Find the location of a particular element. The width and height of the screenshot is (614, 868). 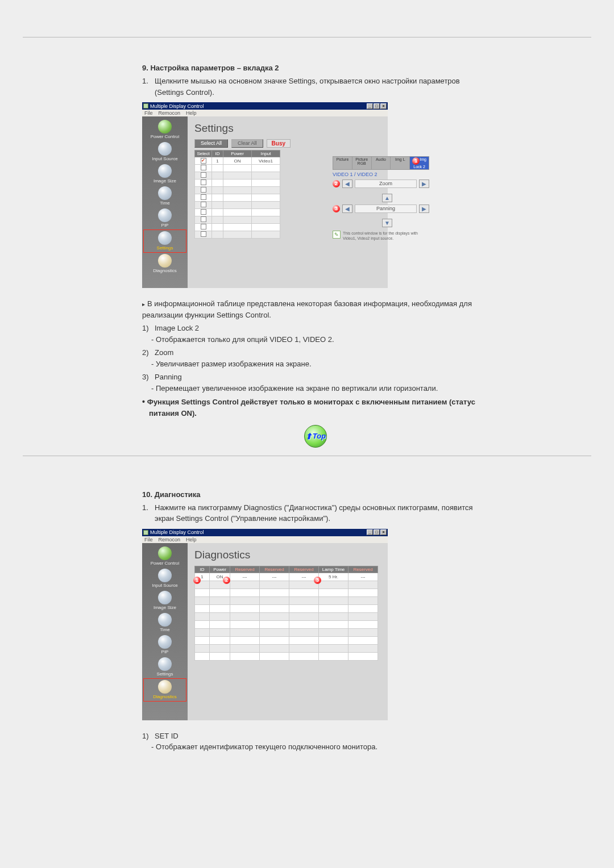

section10-step: 1.Нажмите на пиктограмму Diagnostics ("Д… is located at coordinates (316, 514).